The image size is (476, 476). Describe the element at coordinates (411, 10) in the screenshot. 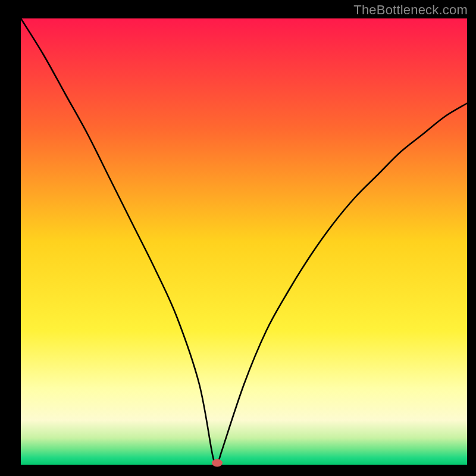

I see `watermark-text: TheBottleneck.com` at that location.